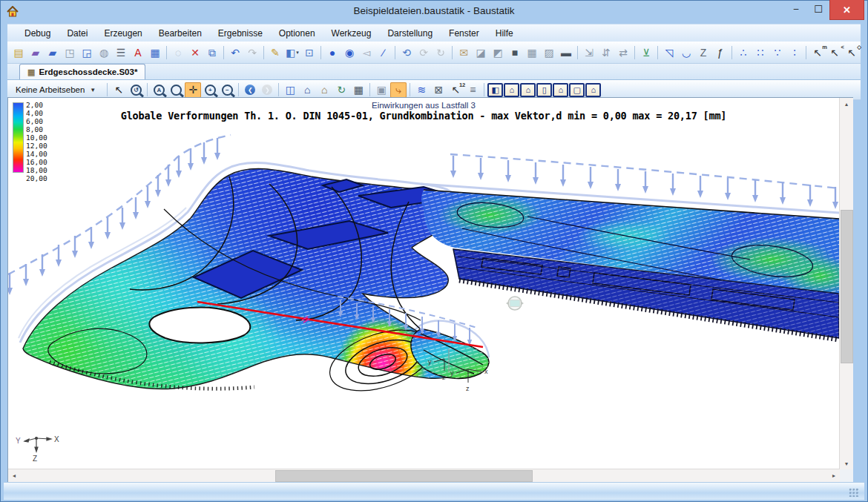 This screenshot has height=502, width=868. I want to click on framed-view-shed: ⌂, so click(561, 90).